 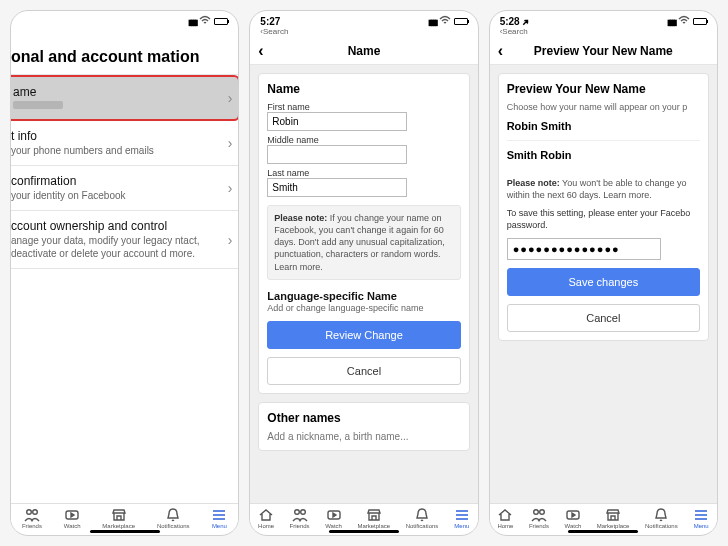 I want to click on middle-name-label: Middle name, so click(x=364, y=140).